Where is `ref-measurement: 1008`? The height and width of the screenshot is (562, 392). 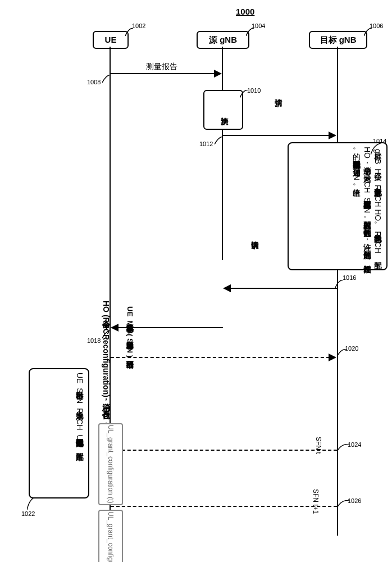
ref-measurement: 1008 is located at coordinates (94, 82).